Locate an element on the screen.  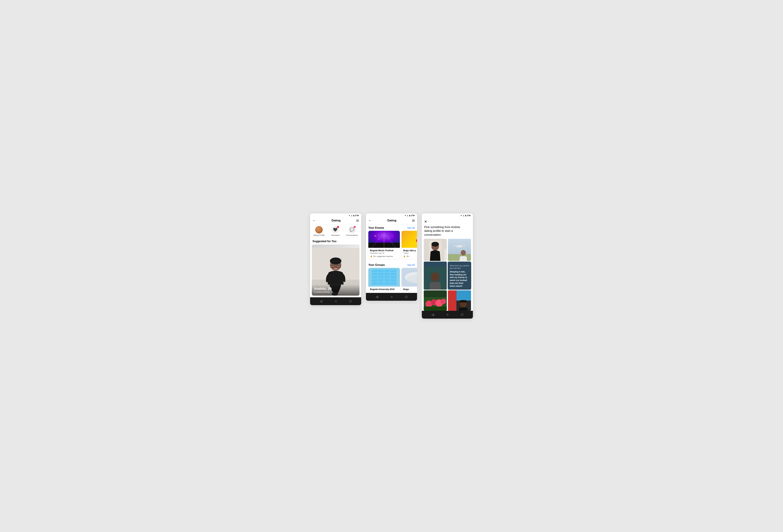
close-button: ✕ is located at coordinates (426, 222).